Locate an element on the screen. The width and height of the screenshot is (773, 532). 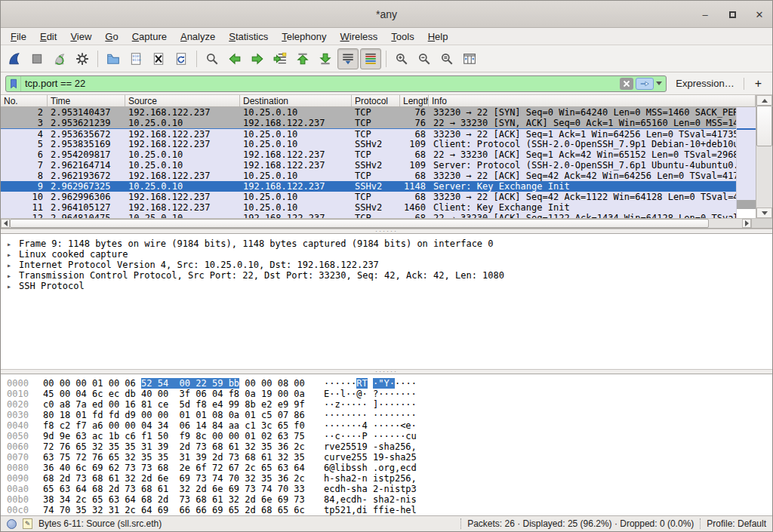
hex-row-00b0: 00b038 34 2c 65 63 64 68 2d 73 68 61 32 … is located at coordinates (390, 500).